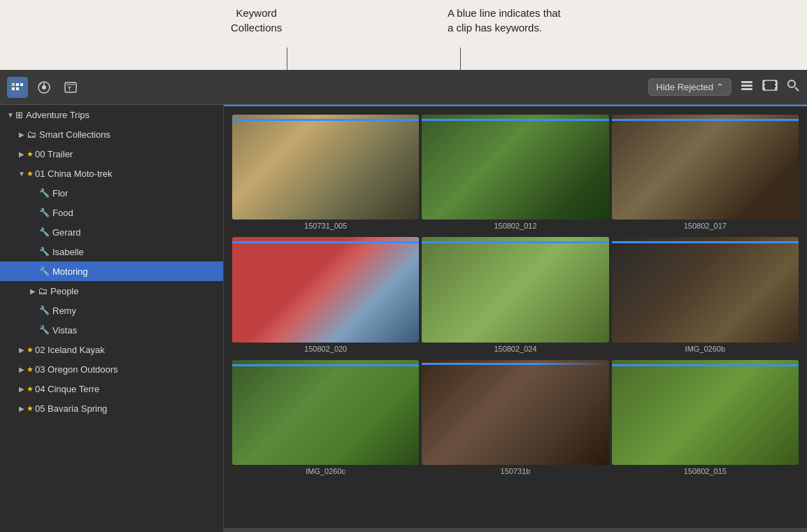  What do you see at coordinates (112, 173) in the screenshot?
I see `sidebar-item-01-china: ▼ ★ 01 China Moto-trek` at bounding box center [112, 173].